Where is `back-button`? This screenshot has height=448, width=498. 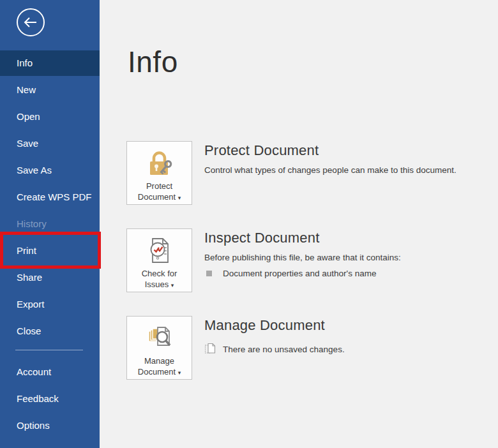
back-button is located at coordinates (31, 22).